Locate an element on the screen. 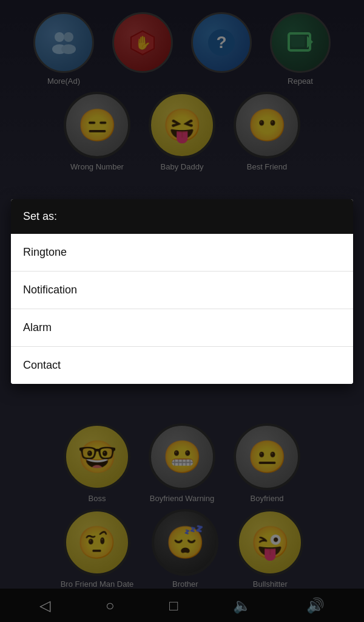  contact-option: Contact is located at coordinates (182, 366).